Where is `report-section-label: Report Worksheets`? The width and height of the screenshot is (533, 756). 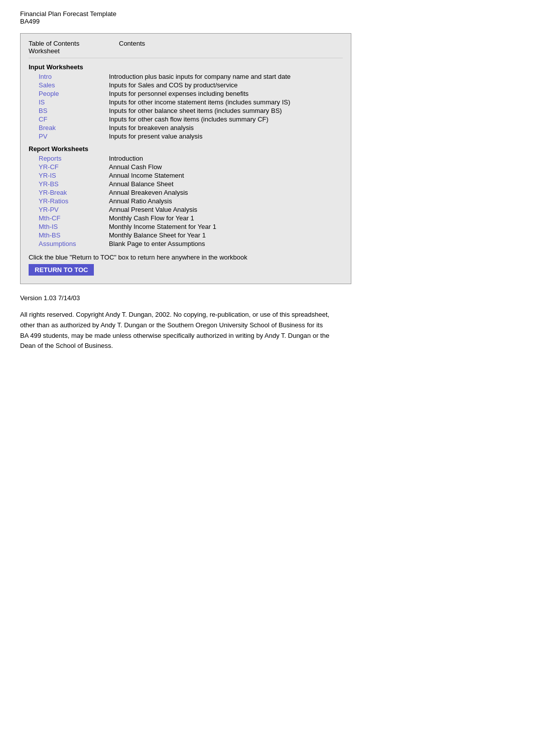
report-section-label: Report Worksheets is located at coordinates (186, 149).